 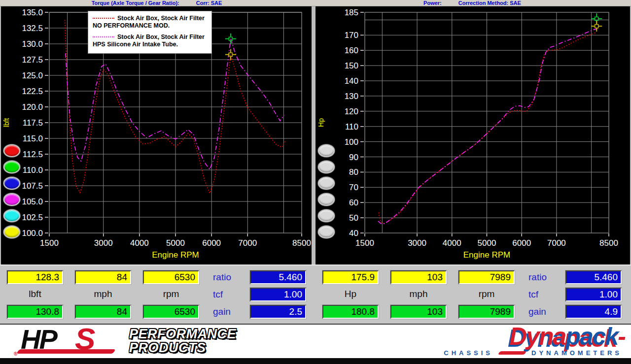 What do you see at coordinates (354, 187) in the screenshot?
I see `y-tick-label: 70` at bounding box center [354, 187].